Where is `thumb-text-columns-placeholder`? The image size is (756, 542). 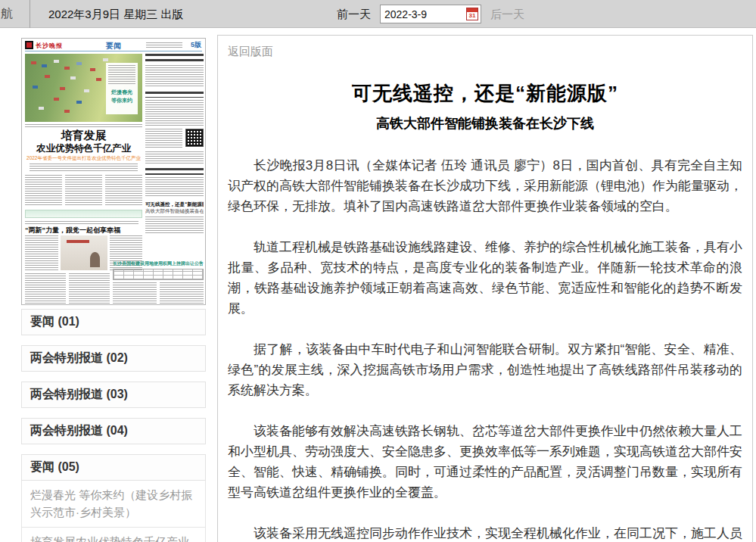 thumb-text-columns-placeholder is located at coordinates (83, 191).